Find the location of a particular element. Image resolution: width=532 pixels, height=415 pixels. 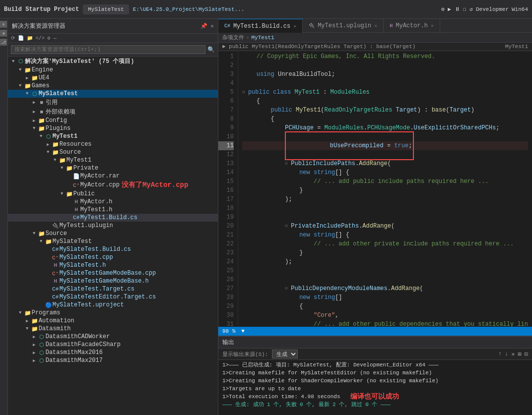

tree-root: ▼ ⬡ 解决方案'MySlateTest' (75 个项目) is located at coordinates (113, 61).